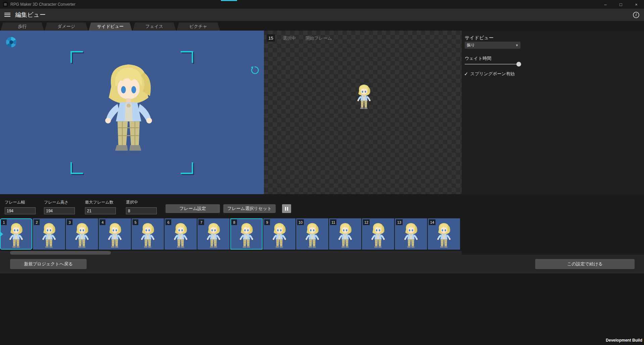 The height and width of the screenshot is (345, 644). I want to click on filmstrip-frame-2: 2, so click(49, 234).